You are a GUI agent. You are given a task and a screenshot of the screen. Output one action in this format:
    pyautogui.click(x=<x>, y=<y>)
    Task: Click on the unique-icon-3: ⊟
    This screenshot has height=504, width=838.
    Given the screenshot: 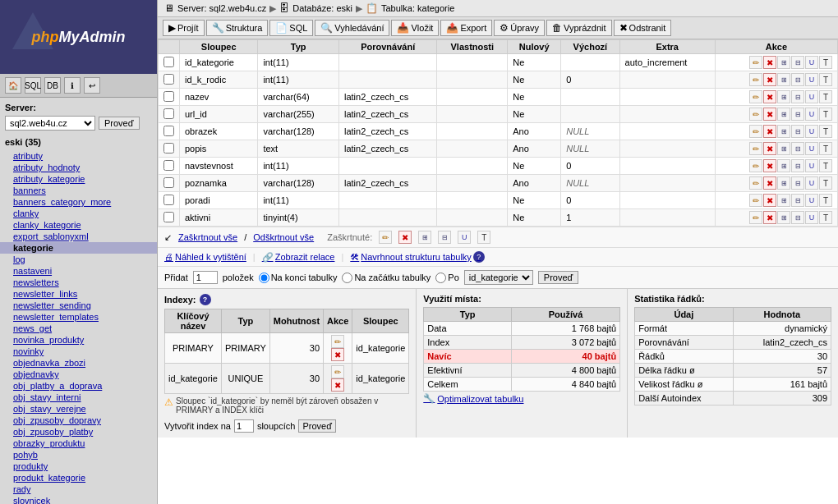 What is the action you would take?
    pyautogui.click(x=798, y=114)
    